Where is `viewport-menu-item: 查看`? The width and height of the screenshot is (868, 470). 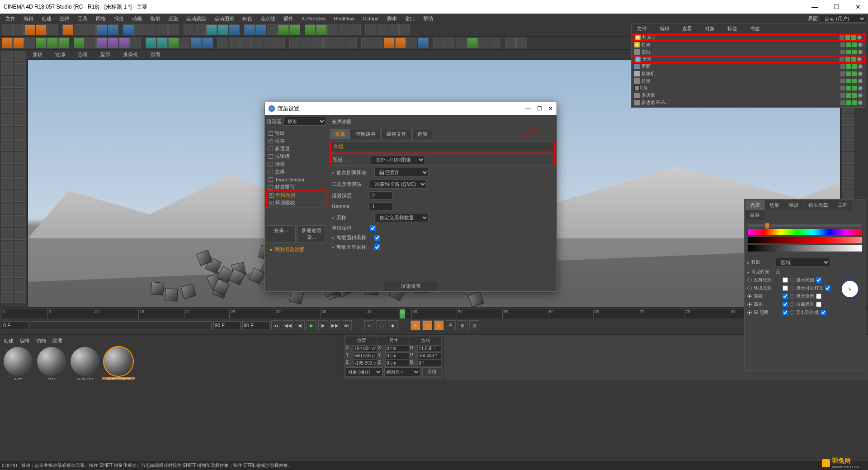
viewport-menu-item: 查看 is located at coordinates (156, 54).